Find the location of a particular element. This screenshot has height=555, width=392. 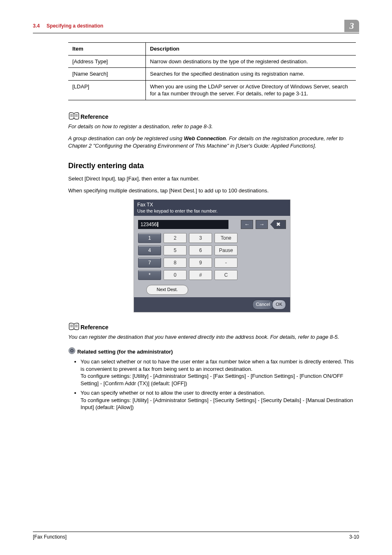

list-item: You can specify whether or not to allow … is located at coordinates (218, 400).